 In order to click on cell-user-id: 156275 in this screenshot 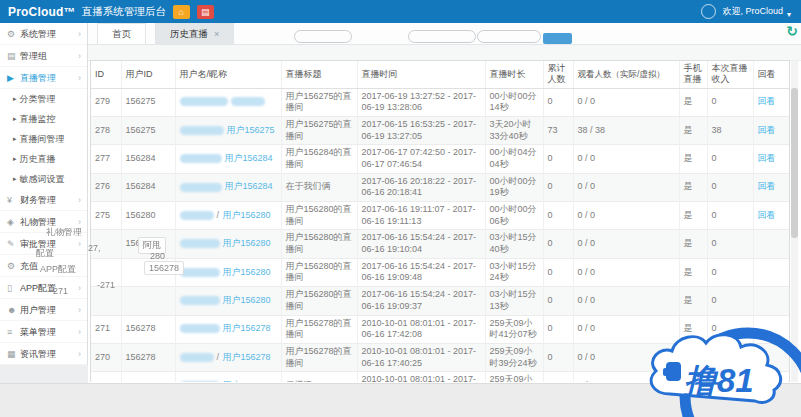, I will do `click(148, 130)`.